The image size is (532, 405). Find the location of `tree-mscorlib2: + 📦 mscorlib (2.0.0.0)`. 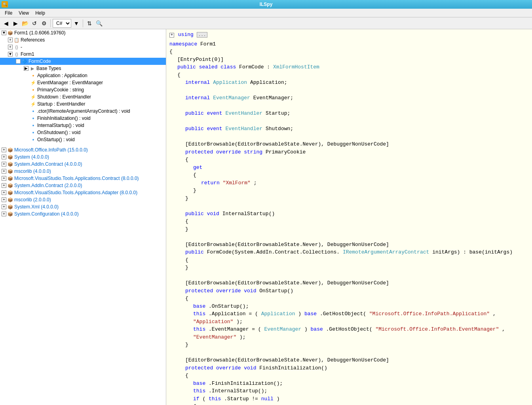

tree-mscorlib2: + 📦 mscorlib (2.0.0.0) is located at coordinates (83, 200).